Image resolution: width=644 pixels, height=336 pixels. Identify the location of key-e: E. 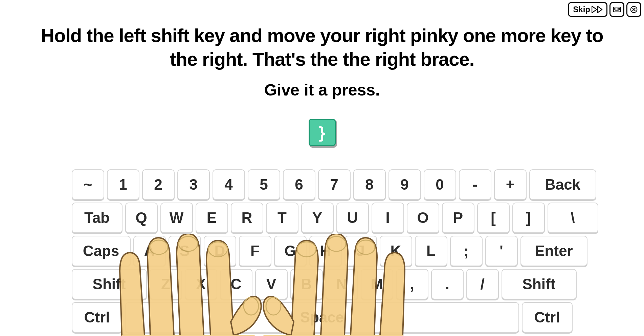
(212, 218).